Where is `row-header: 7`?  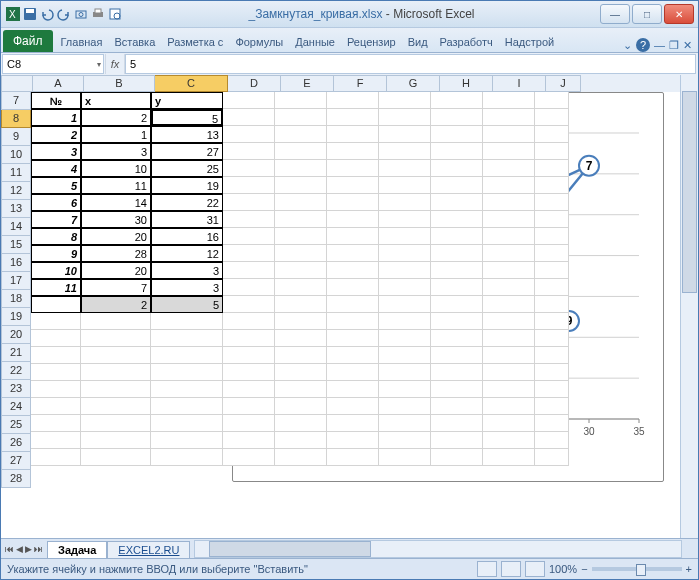
row-header: 7 is located at coordinates (16, 101).